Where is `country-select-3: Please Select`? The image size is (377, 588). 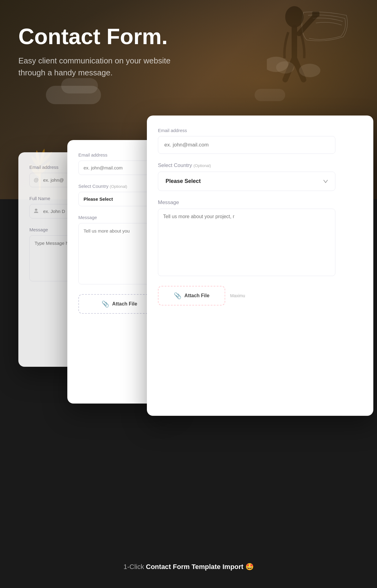
country-select-3: Please Select is located at coordinates (247, 181).